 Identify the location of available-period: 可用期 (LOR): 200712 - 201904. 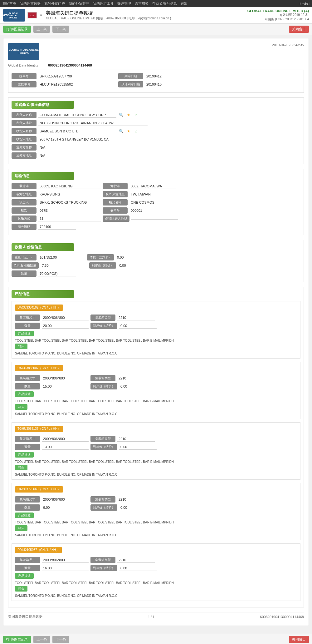
(278, 19).